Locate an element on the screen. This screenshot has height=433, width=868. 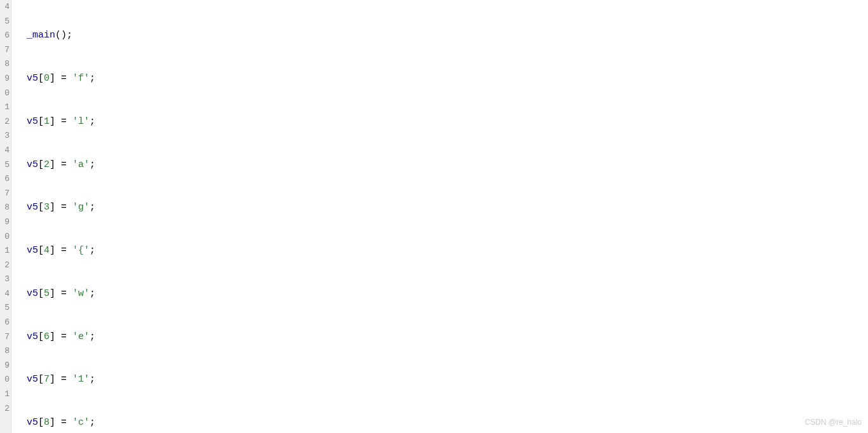
code-line: v5[6] = 'e'; is located at coordinates (442, 338).